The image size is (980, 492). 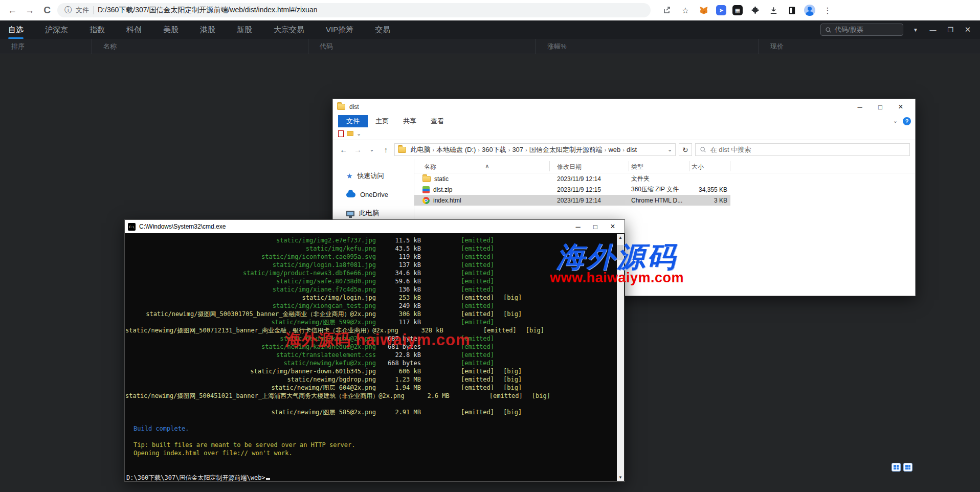 I want to click on console-scrollbar: ▲ ▼, so click(x=620, y=357).